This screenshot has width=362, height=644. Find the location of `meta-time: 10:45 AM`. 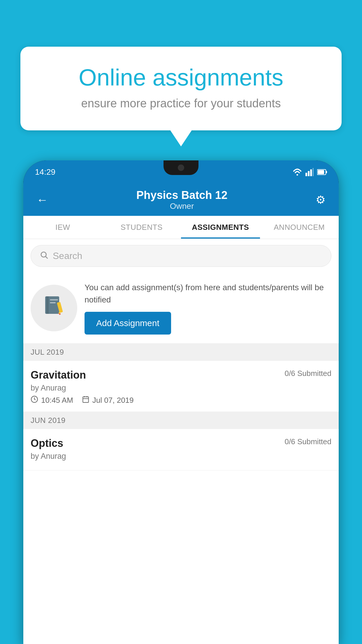

meta-time: 10:45 AM is located at coordinates (52, 400).